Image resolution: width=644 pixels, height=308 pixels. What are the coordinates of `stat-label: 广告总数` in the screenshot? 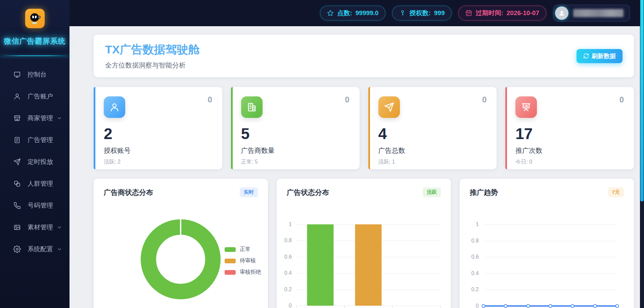 It's located at (432, 150).